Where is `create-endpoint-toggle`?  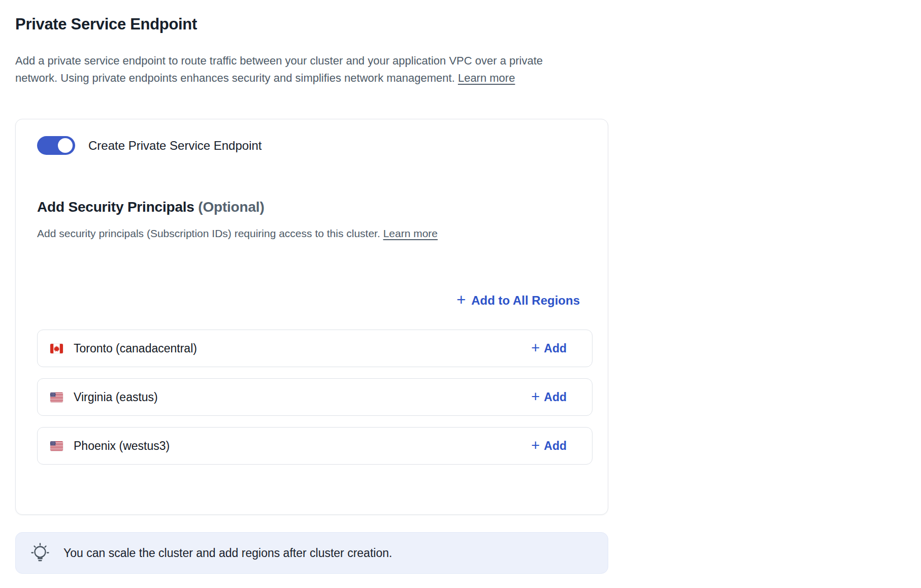
create-endpoint-toggle is located at coordinates (56, 145).